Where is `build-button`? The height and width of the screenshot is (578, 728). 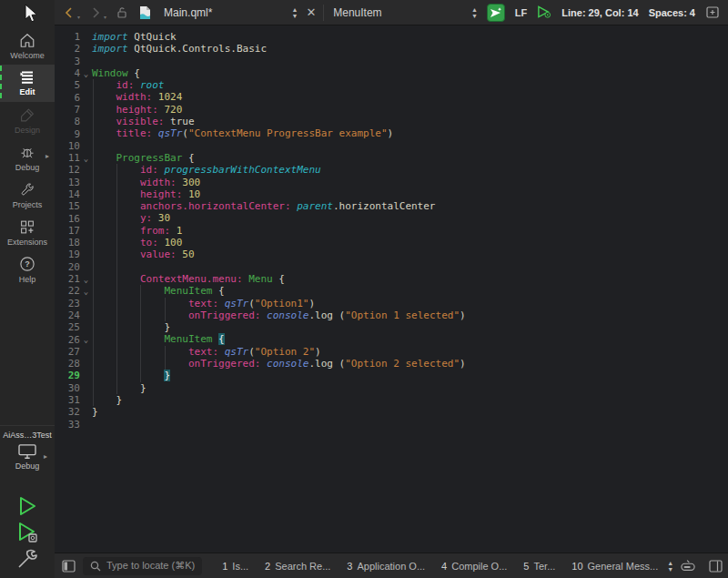 build-button is located at coordinates (27, 559).